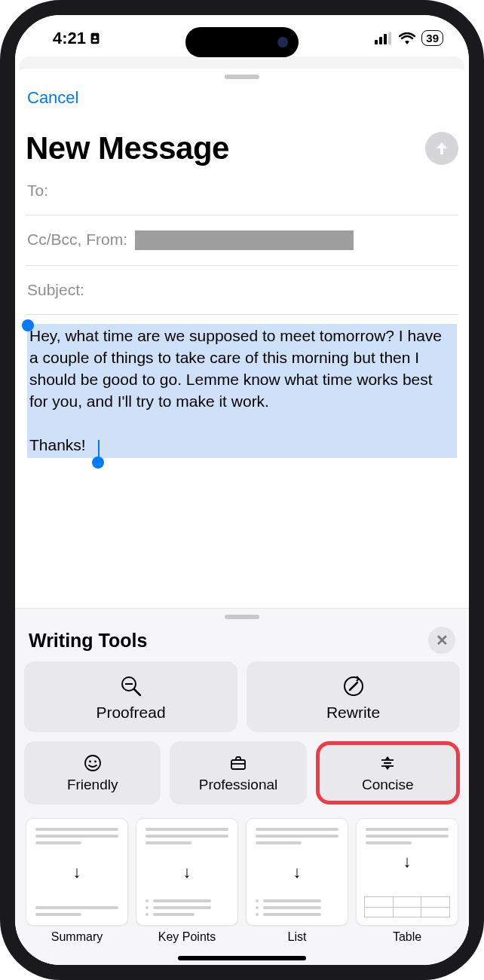  What do you see at coordinates (93, 763) in the screenshot?
I see `smiley-icon` at bounding box center [93, 763].